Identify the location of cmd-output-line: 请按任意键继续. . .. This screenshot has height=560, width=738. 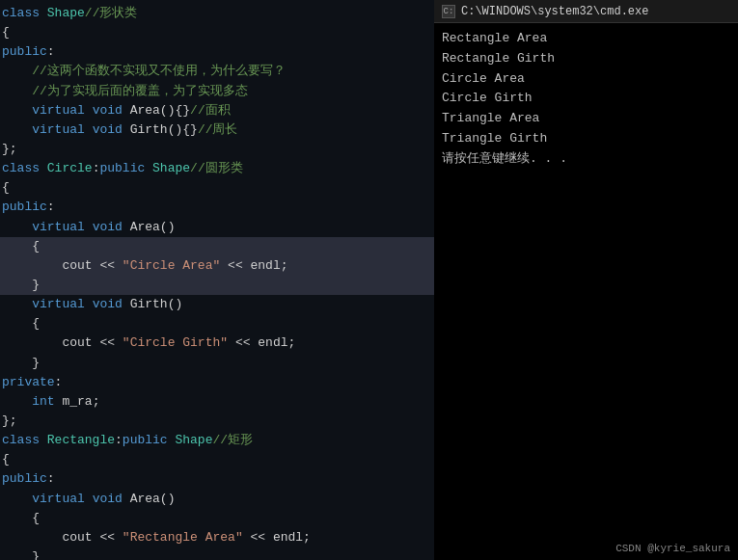
(587, 160).